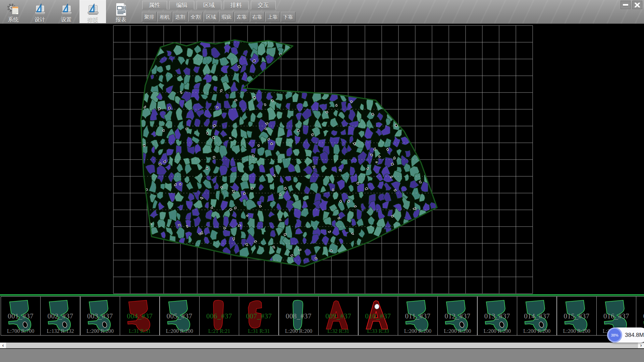  What do you see at coordinates (626, 5) in the screenshot?
I see `minimize-icon` at bounding box center [626, 5].